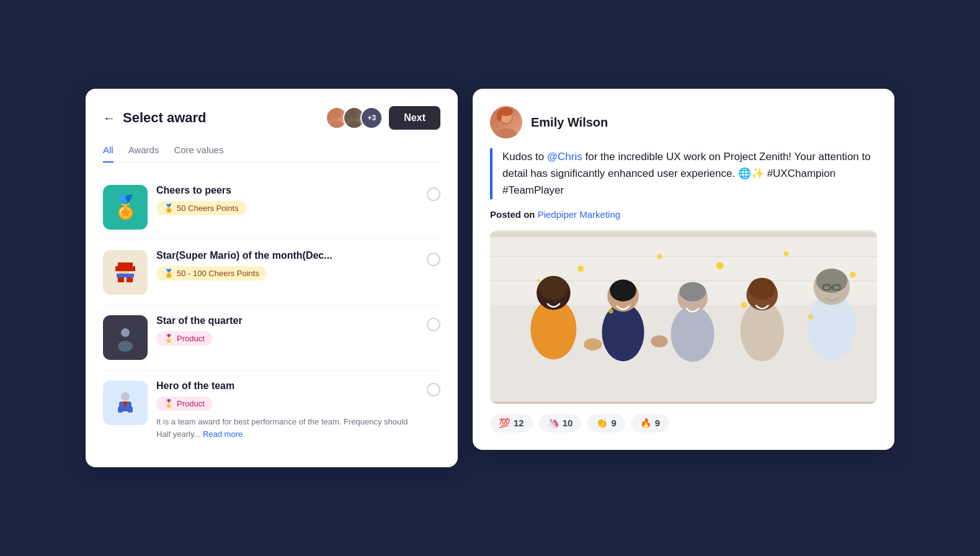  I want to click on header-left: ← Select award, so click(155, 118).